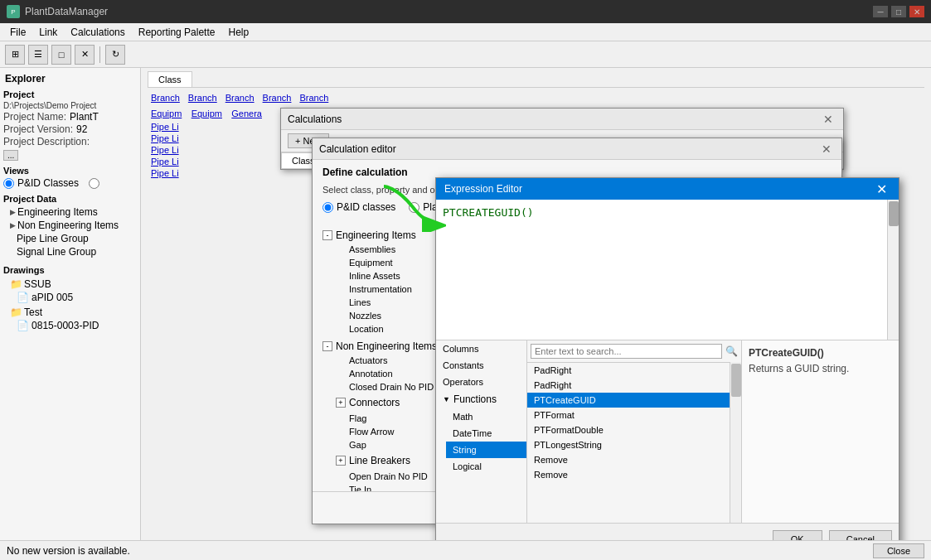 The height and width of the screenshot is (560, 931). Describe the element at coordinates (634, 385) in the screenshot. I see `padright-2-item: PadRight` at that location.